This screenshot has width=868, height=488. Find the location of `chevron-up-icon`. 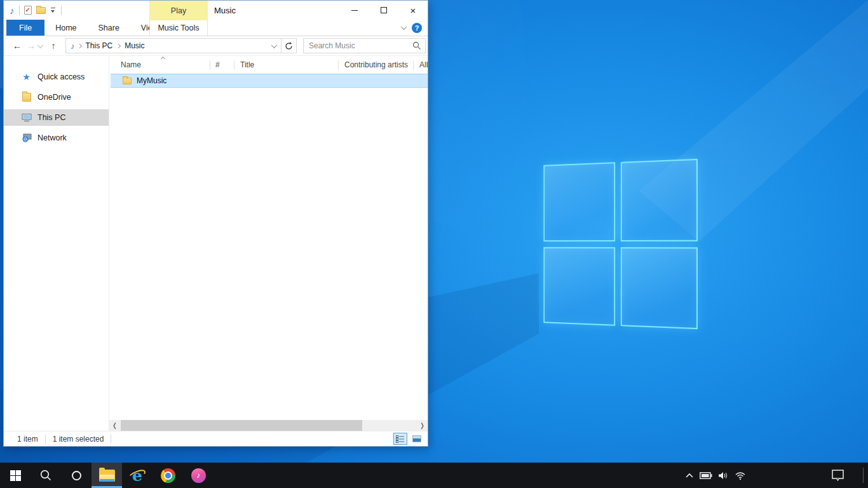

chevron-up-icon is located at coordinates (689, 475).